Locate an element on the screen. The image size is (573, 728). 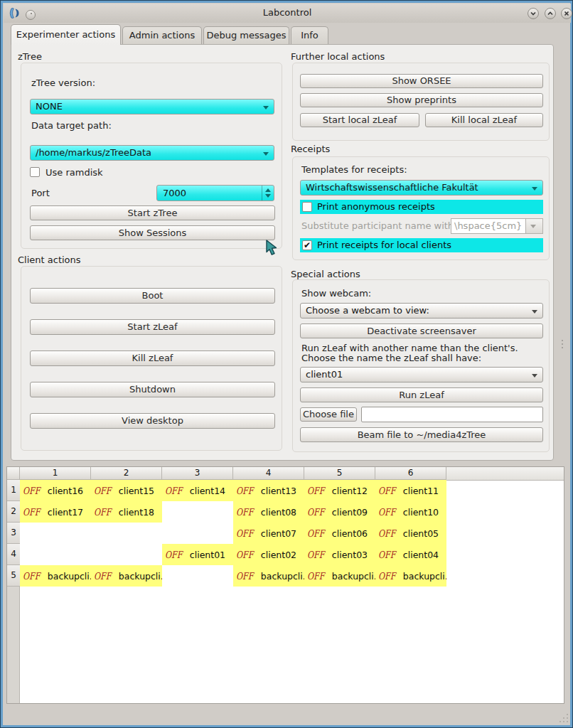
client-name: client06 is located at coordinates (350, 533).